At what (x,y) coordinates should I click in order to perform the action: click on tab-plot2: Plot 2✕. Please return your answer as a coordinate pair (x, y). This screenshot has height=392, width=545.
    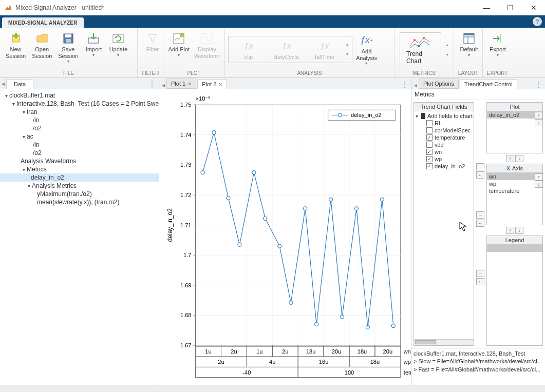
    Looking at the image, I should click on (212, 84).